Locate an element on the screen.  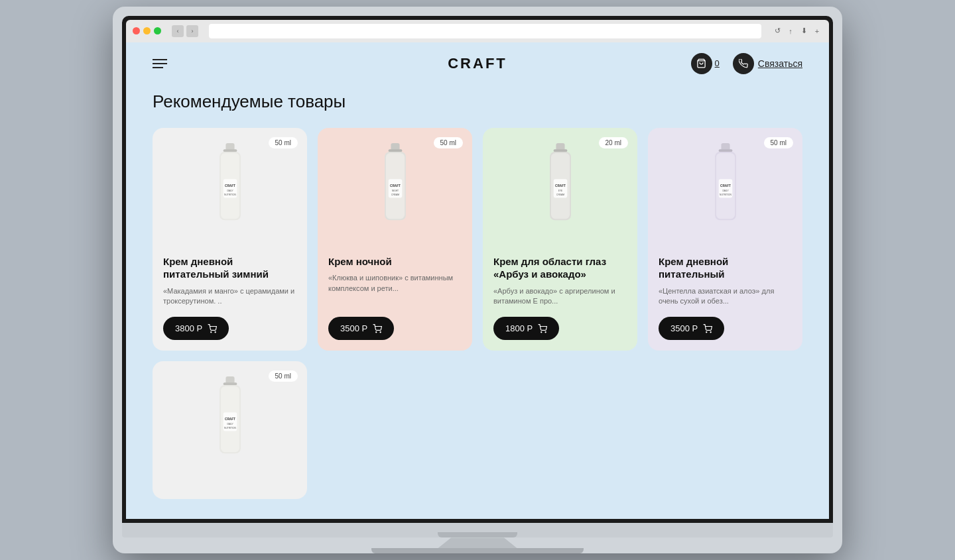
close-button is located at coordinates (137, 30).